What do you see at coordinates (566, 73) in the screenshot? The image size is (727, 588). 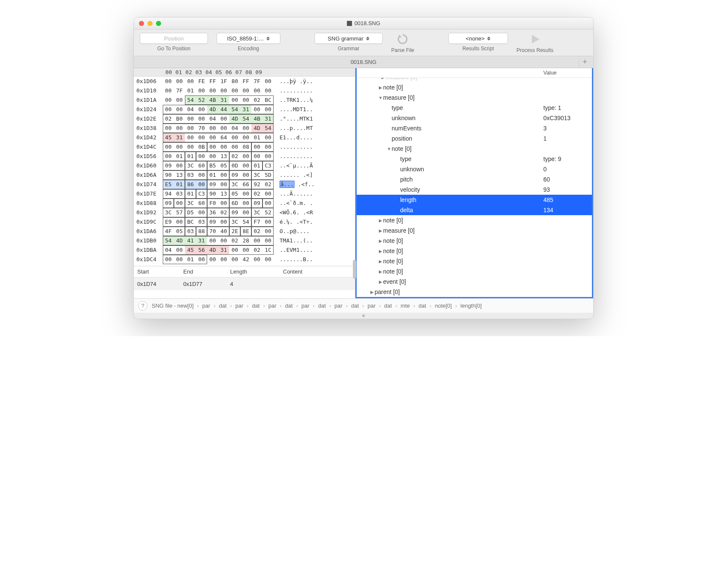 I see `tree-header-value: Value` at bounding box center [566, 73].